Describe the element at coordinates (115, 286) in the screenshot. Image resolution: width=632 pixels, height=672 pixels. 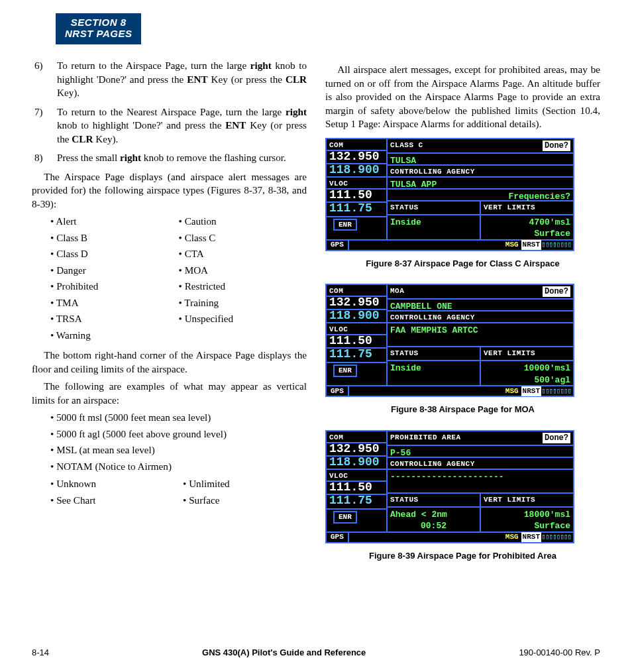
I see `list-item: Prohibited` at that location.